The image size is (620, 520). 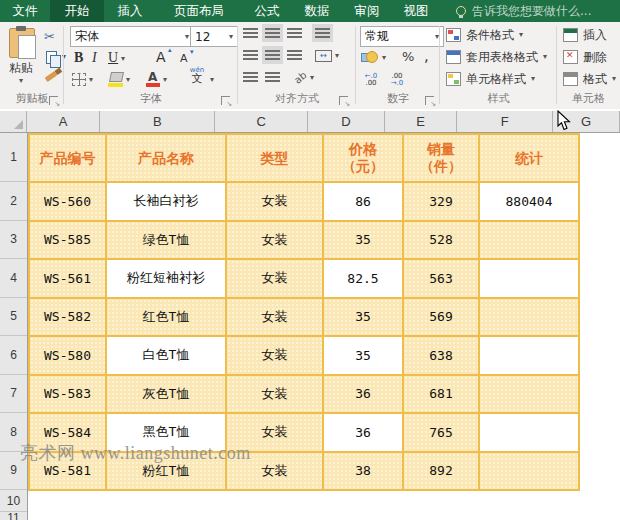 What do you see at coordinates (441, 278) in the screenshot?
I see `cell-e4: 563` at bounding box center [441, 278].